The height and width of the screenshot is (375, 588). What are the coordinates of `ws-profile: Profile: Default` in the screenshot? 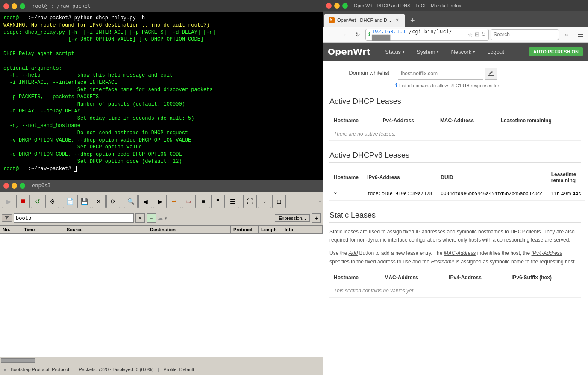 It's located at (179, 369).